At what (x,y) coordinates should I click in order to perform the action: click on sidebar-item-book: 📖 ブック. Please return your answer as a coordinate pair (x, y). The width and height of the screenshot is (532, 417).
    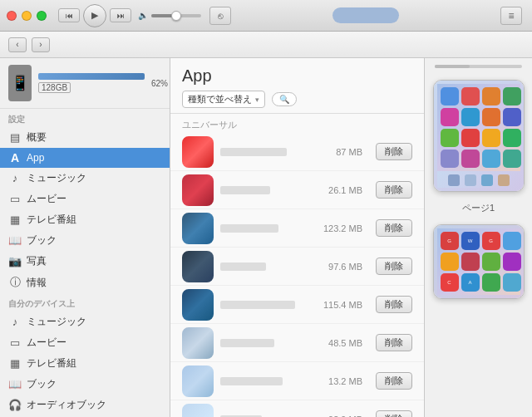
    Looking at the image, I should click on (85, 241).